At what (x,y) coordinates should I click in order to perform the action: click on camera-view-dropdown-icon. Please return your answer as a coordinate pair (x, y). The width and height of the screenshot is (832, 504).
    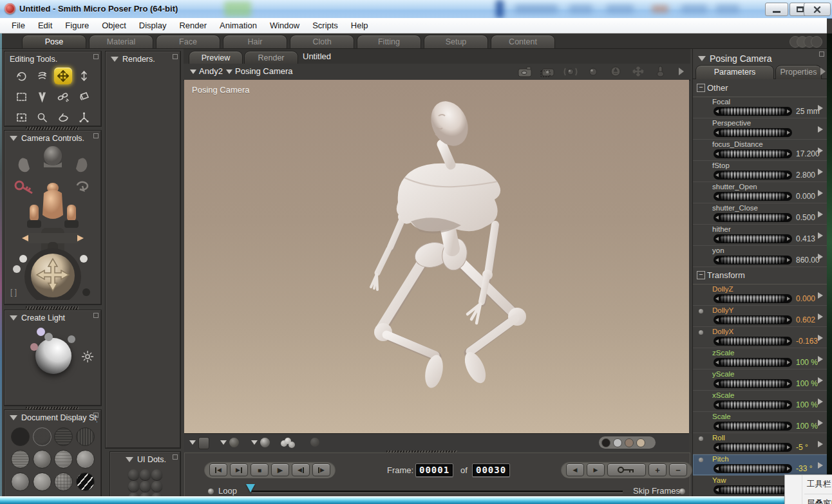
    Looking at the image, I should click on (193, 443).